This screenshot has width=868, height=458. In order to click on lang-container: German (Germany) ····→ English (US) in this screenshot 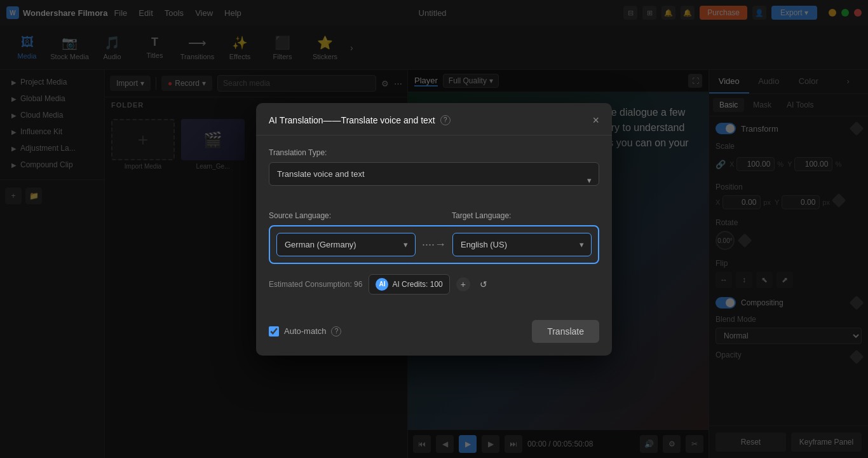, I will do `click(434, 244)`.